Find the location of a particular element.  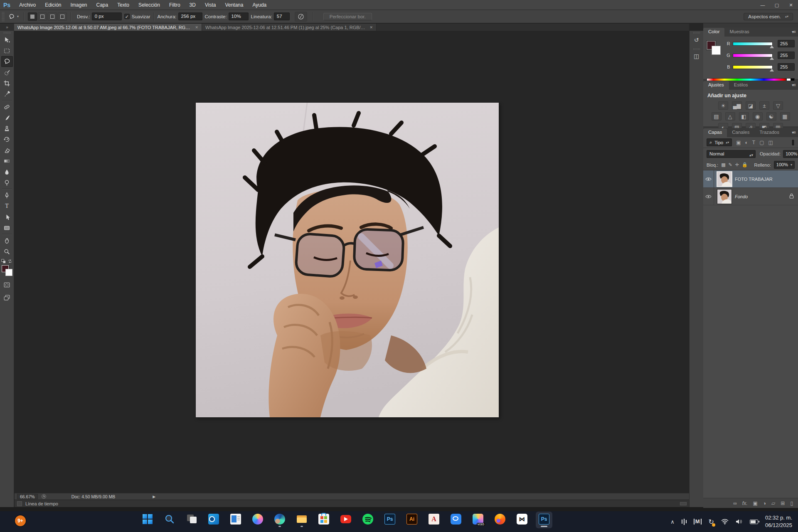

menu-3d: 3D is located at coordinates (193, 5).